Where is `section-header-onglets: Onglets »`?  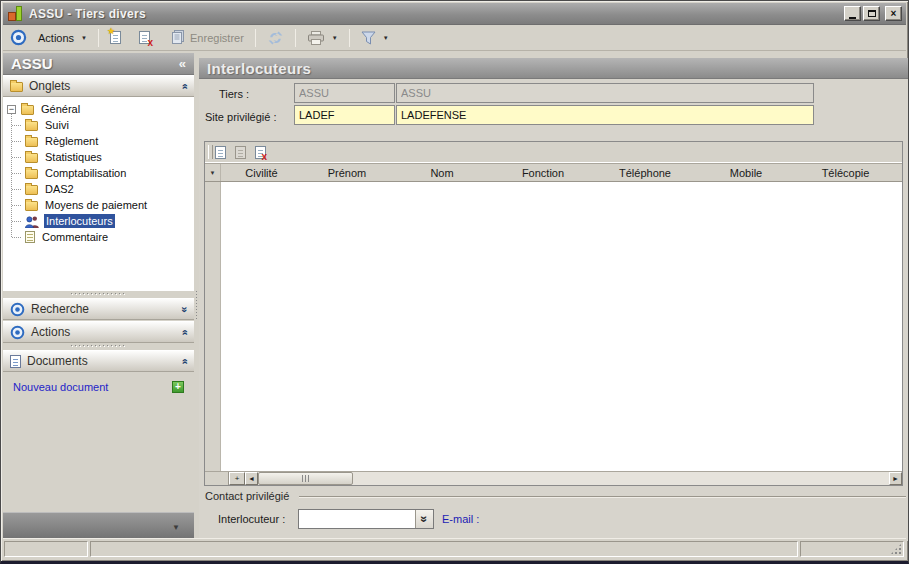 section-header-onglets: Onglets » is located at coordinates (98, 86).